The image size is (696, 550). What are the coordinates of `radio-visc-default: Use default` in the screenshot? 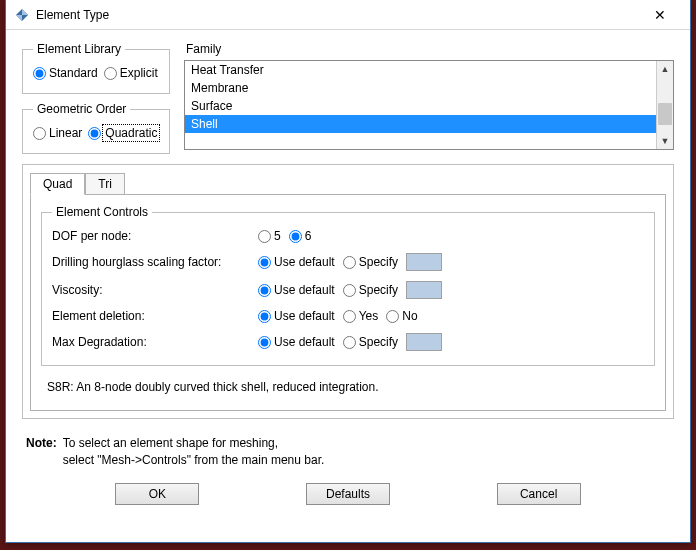 It's located at (296, 290).